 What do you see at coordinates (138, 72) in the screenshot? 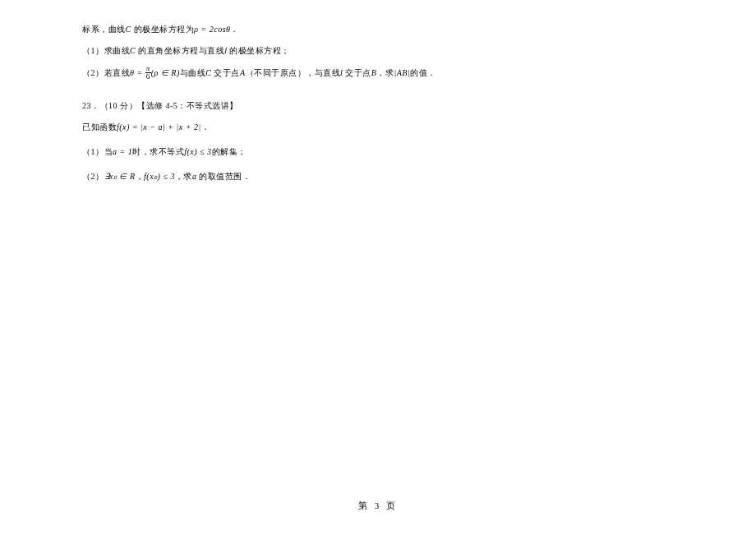
I see `theta-eq: θ =` at bounding box center [138, 72].